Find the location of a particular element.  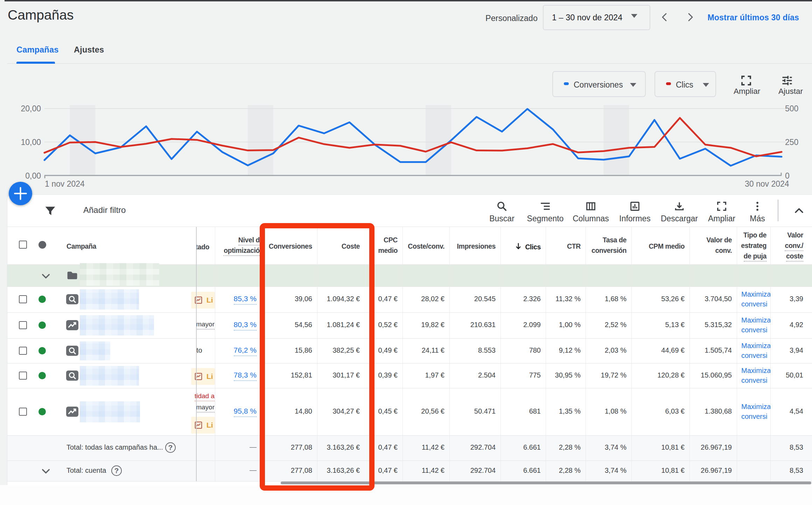

column-header-impresiones: Impresiones is located at coordinates (476, 246).